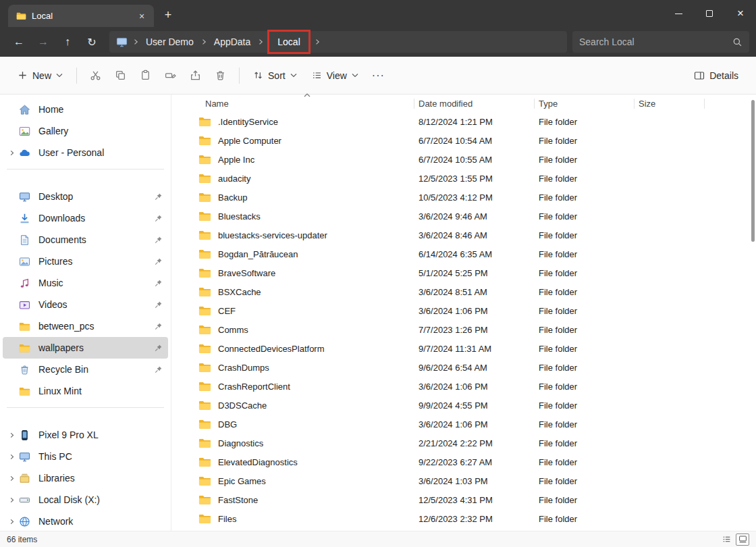 The height and width of the screenshot is (547, 756). What do you see at coordinates (170, 42) in the screenshot?
I see `breadcrumb-user-demo: User Demo` at bounding box center [170, 42].